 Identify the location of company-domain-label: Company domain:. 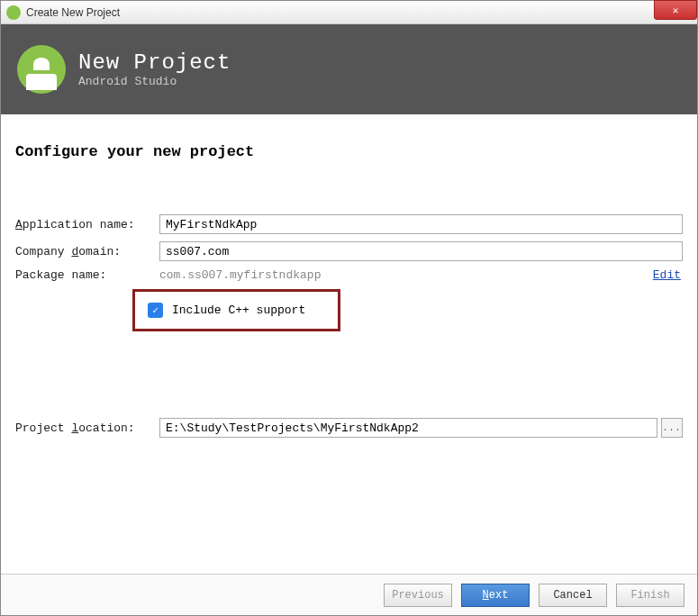
(87, 252).